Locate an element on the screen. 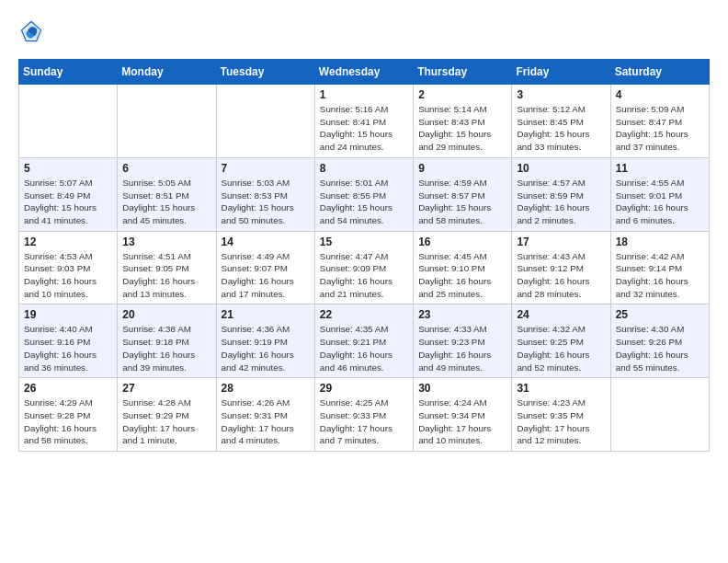  day-info: Sunrise: 4:36 AM Sunset: 9:19 PM Dayligh… is located at coordinates (266, 348).